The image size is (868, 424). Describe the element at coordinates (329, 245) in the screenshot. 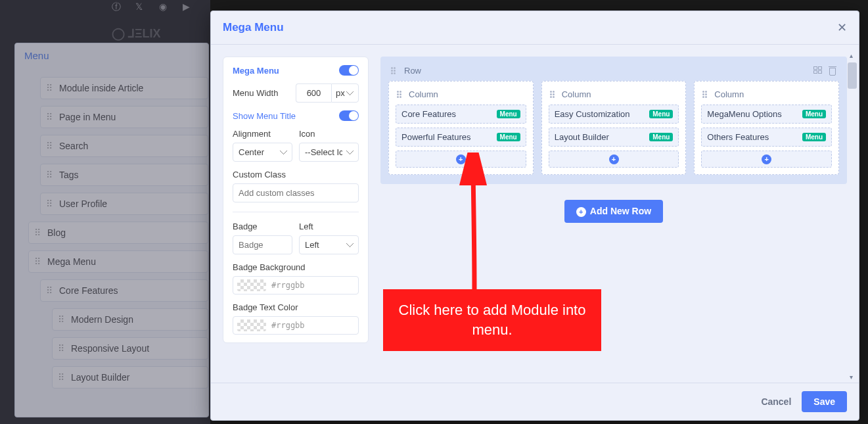

I see `badge-position-select: Left` at that location.